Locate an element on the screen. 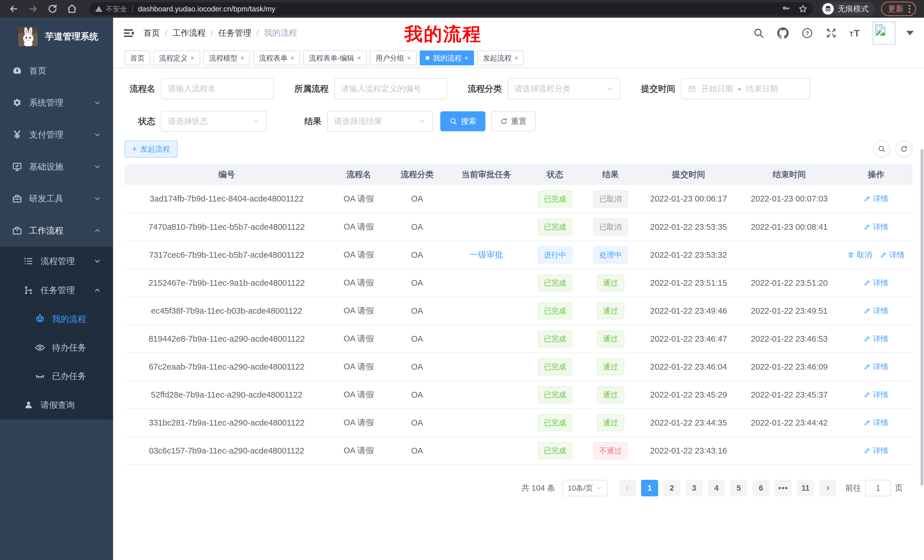 The width and height of the screenshot is (924, 560). more-pages-button: ••• is located at coordinates (783, 488).